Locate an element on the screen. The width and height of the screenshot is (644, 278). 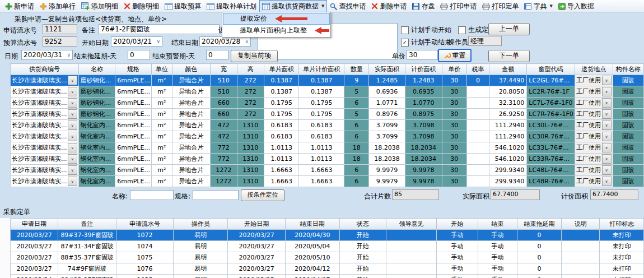
req-no-input: 1121 is located at coordinates (60, 29).